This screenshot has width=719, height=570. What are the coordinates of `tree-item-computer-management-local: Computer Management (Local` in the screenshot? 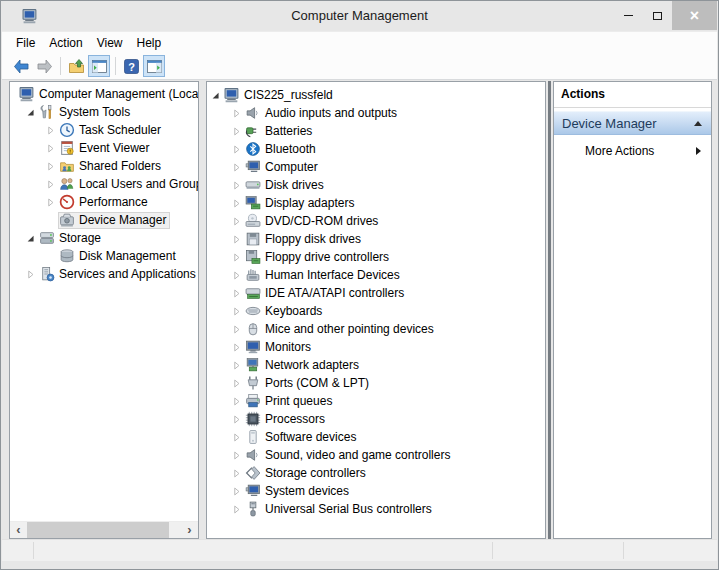 It's located at (104, 94).